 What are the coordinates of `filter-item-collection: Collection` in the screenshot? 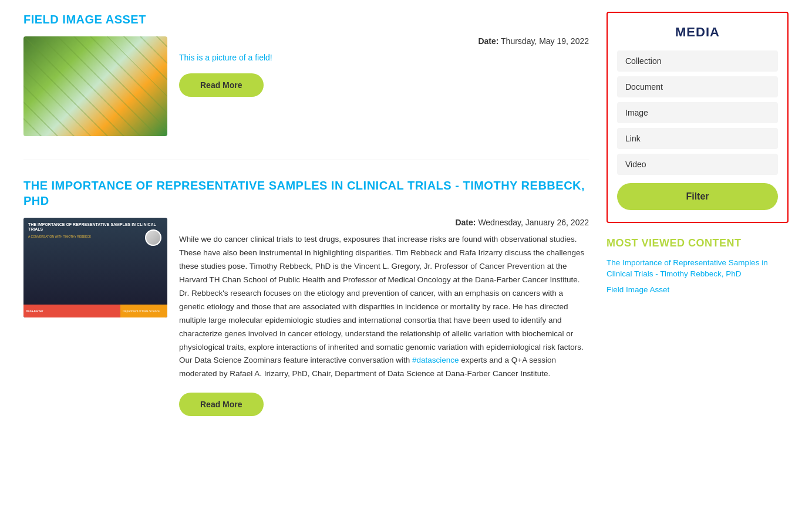 It's located at (698, 61).